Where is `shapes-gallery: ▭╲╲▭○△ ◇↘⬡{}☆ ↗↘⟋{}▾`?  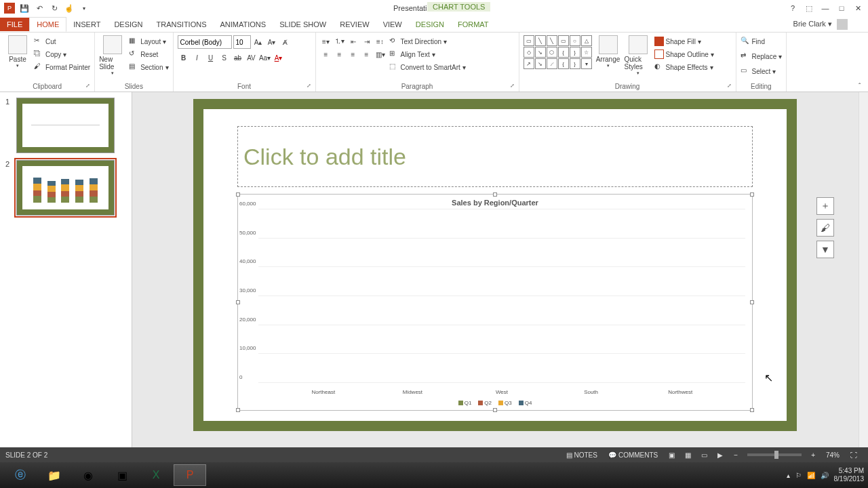
shapes-gallery: ▭╲╲▭○△ ◇↘⬡{}☆ ↗↘⟋{}▾ is located at coordinates (557, 52).